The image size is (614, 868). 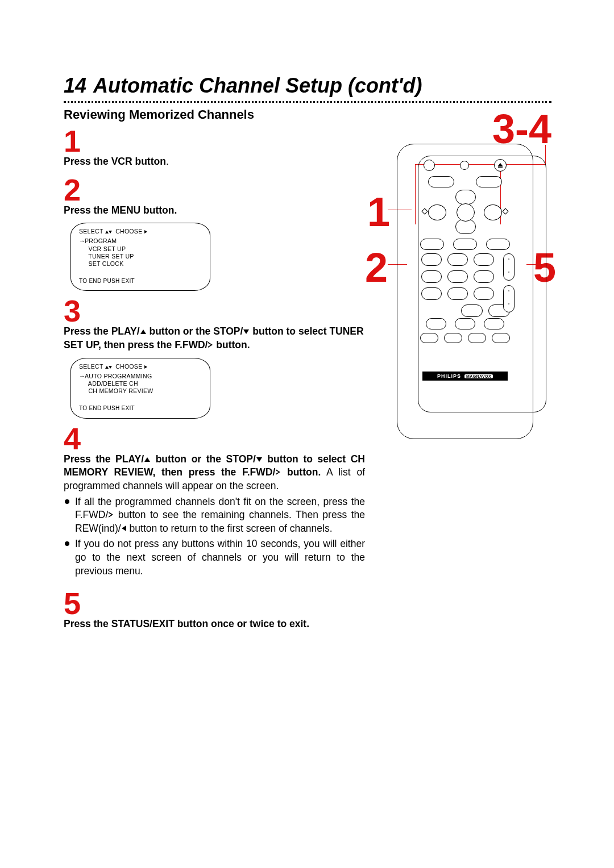 I want to click on remote-vcr-button, so click(x=441, y=182).